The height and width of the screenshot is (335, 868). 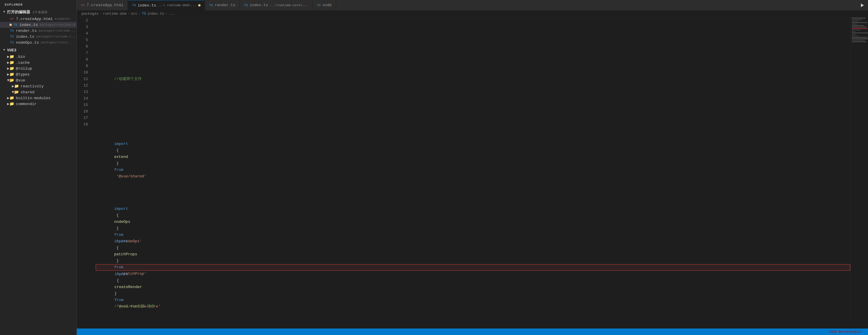 What do you see at coordinates (38, 63) in the screenshot?
I see `folder-cache: ▶ 📁 .cache` at bounding box center [38, 63].